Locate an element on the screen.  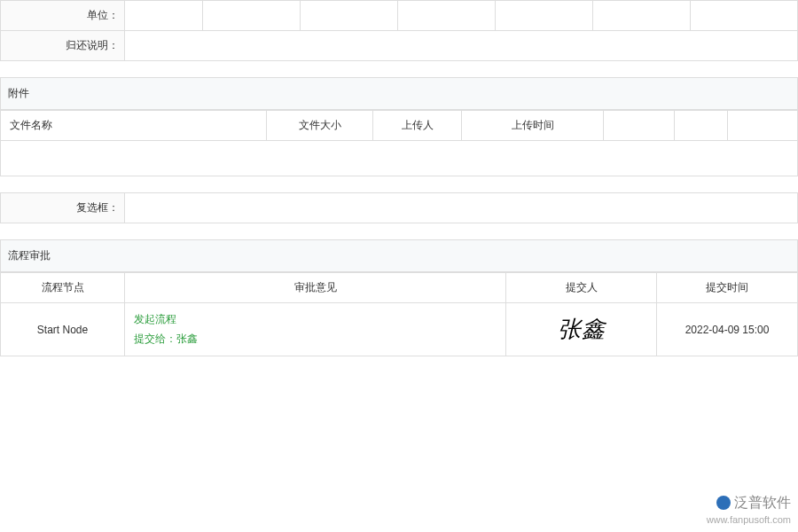
attachments-table: 文件名称 文件大小 上传人 上传时间 is located at coordinates (399, 126).